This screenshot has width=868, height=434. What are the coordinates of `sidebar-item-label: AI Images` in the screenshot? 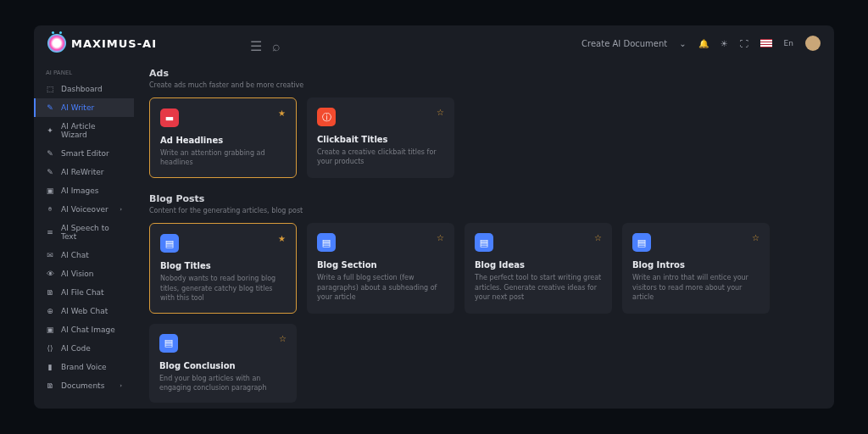 It's located at (80, 191).